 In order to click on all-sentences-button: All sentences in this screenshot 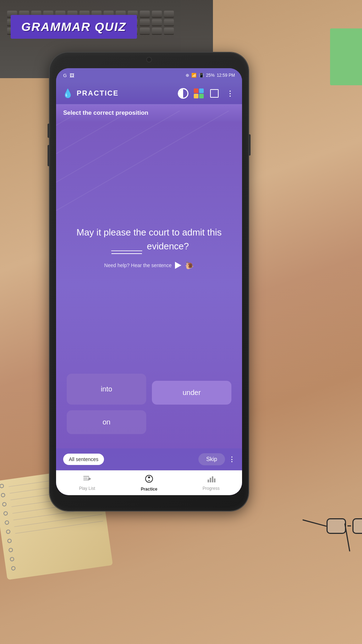, I will do `click(84, 459)`.